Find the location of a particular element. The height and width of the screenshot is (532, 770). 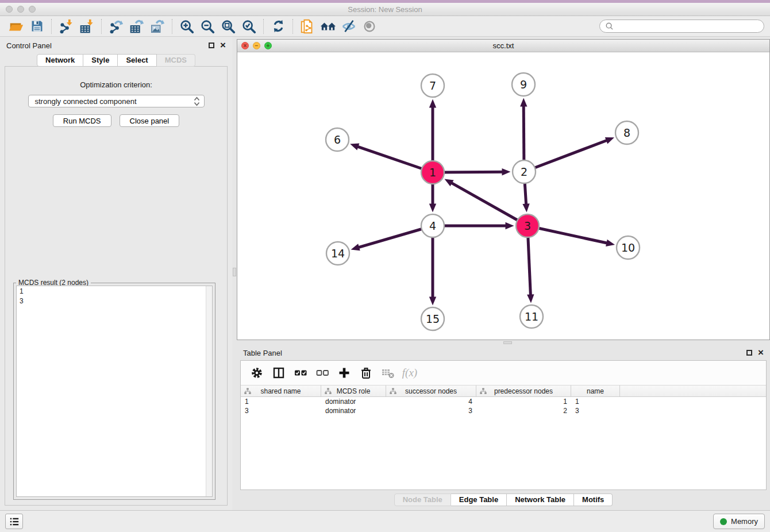

criterion-select: strongly connected component is located at coordinates (116, 101).